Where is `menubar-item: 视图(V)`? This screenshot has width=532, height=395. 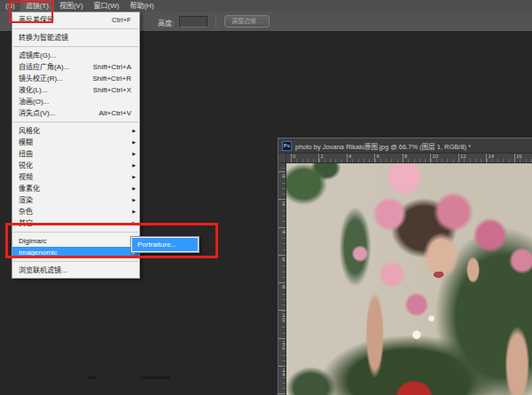
menubar-item: 视图(V) is located at coordinates (71, 5).